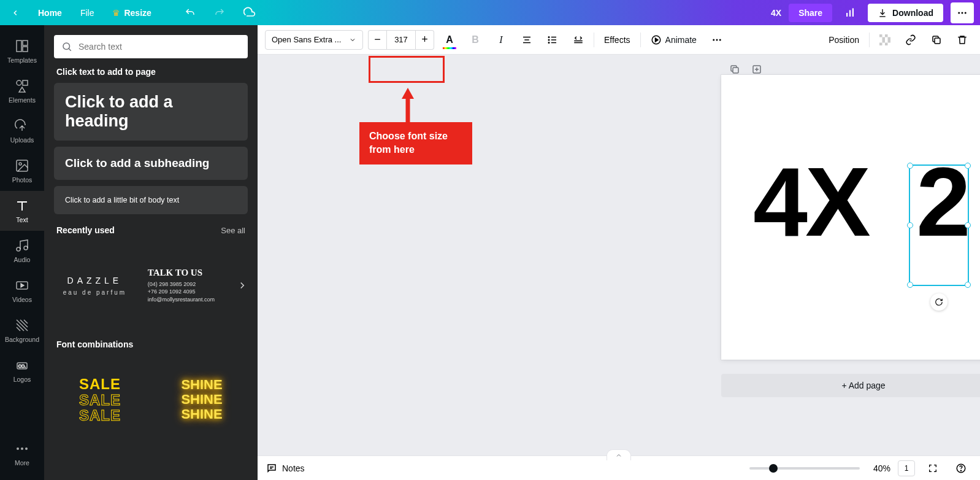 The height and width of the screenshot is (480, 980). What do you see at coordinates (851, 385) in the screenshot?
I see `add-page-bar: + Add page` at bounding box center [851, 385].